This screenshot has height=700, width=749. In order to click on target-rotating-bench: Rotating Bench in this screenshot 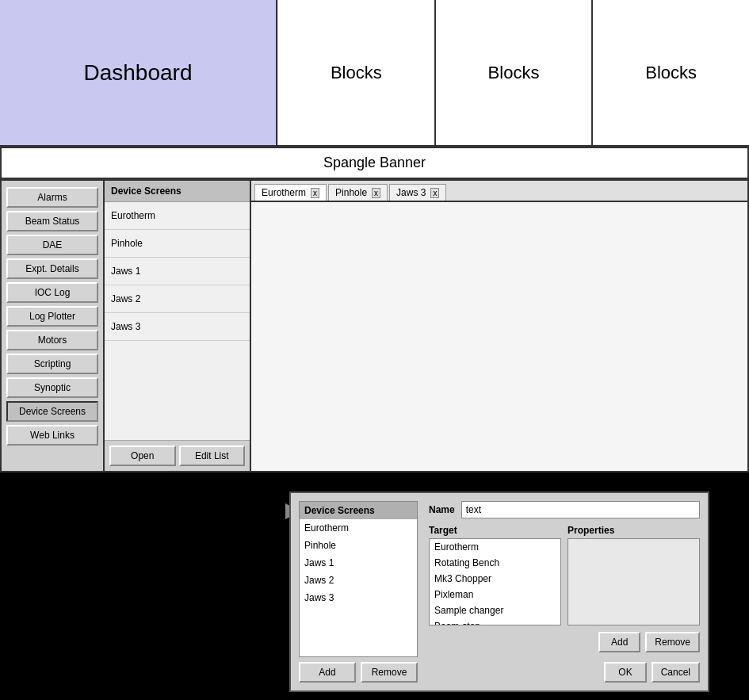, I will do `click(495, 563)`.